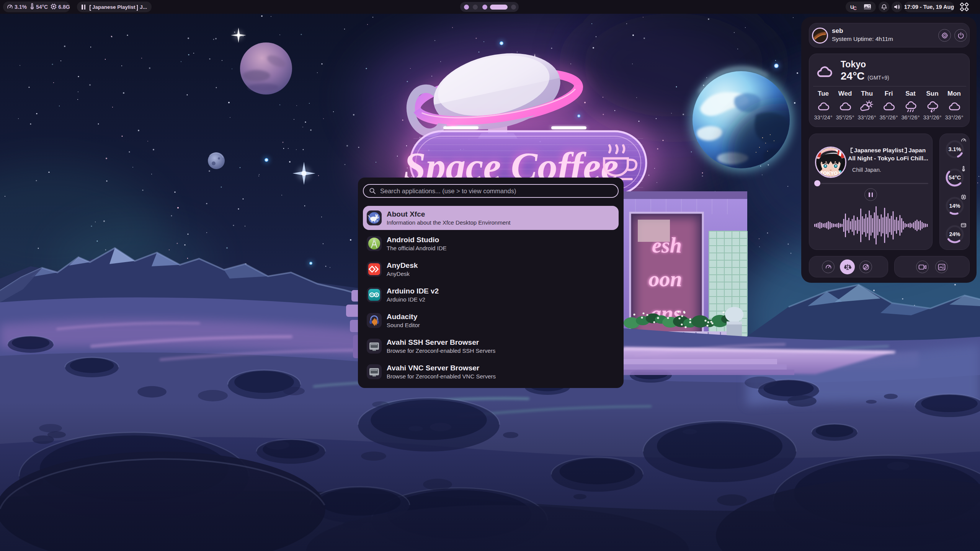 This screenshot has width=980, height=551. Describe the element at coordinates (665, 279) in the screenshot. I see `svg-text: oon` at that location.